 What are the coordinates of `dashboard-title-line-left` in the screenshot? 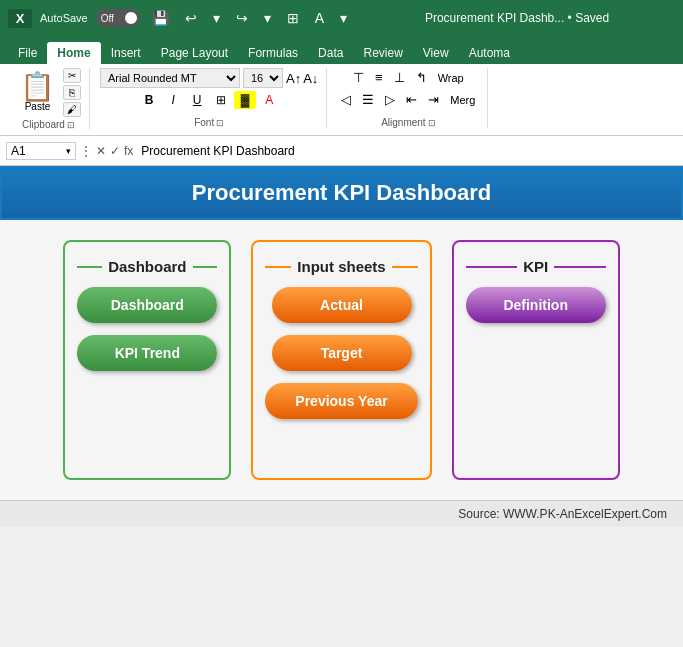 It's located at (90, 267).